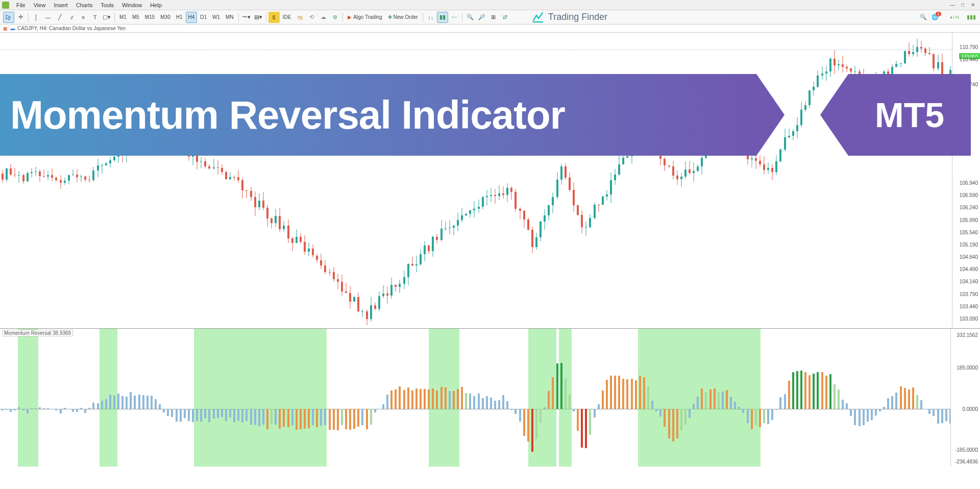 This screenshot has width=980, height=489. Describe the element at coordinates (21, 5) in the screenshot. I see `menu-file: File` at that location.